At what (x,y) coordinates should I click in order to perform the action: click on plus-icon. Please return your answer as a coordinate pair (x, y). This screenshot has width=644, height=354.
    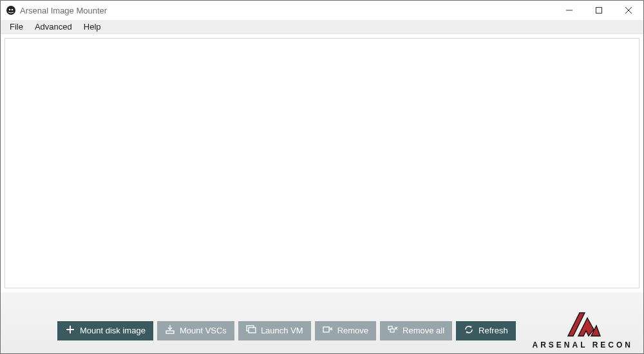
    Looking at the image, I should click on (70, 331).